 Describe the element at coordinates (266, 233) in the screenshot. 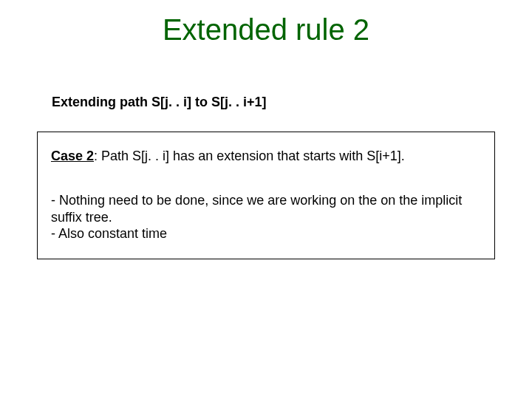

I see `body-line-2: - Also constant time` at that location.